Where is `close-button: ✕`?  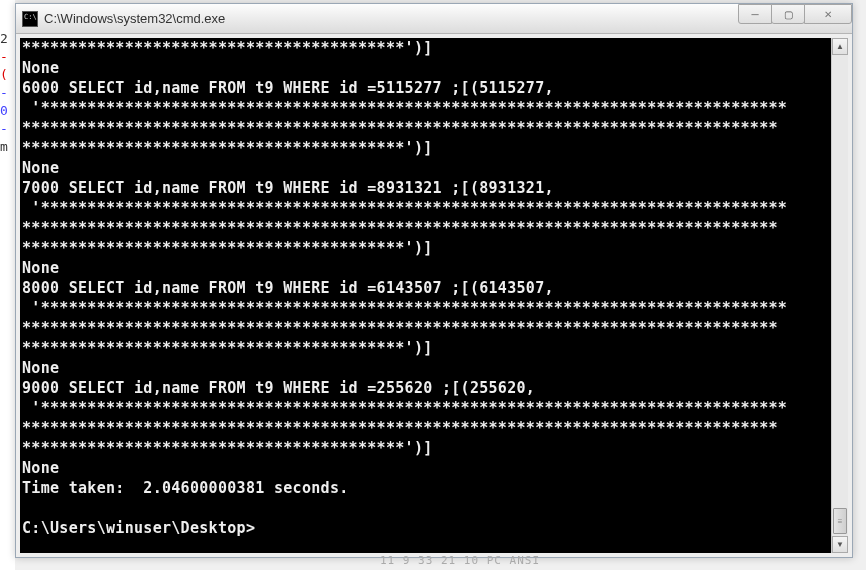 close-button: ✕ is located at coordinates (828, 14).